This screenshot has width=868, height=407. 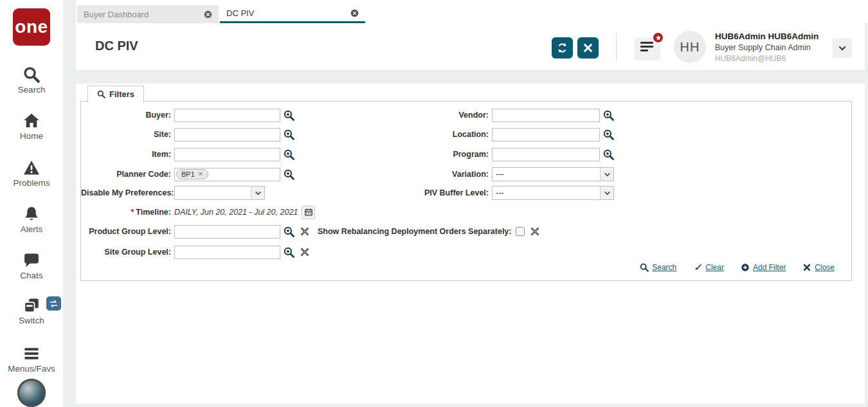 What do you see at coordinates (228, 154) in the screenshot?
I see `item-input` at bounding box center [228, 154].